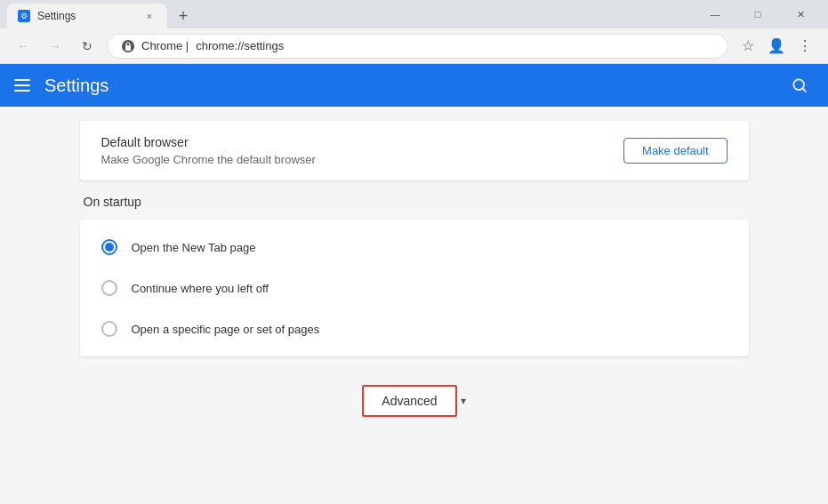 This screenshot has width=828, height=504. What do you see at coordinates (414, 247) in the screenshot?
I see `startup-option-1: Open the New Tab page` at bounding box center [414, 247].